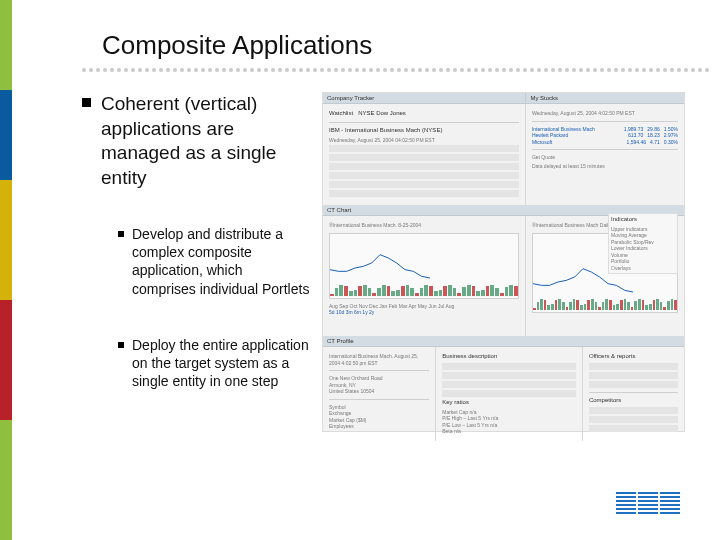  Describe the element at coordinates (341, 113) in the screenshot. I see `tab-watchlist: Watchlist` at that location.